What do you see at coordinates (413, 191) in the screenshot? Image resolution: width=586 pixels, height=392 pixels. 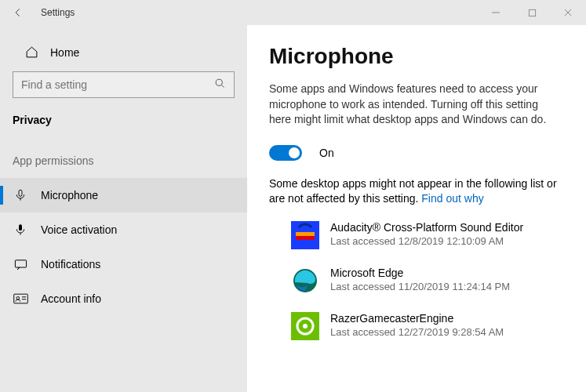 I see `note-prefix: Some desktop apps might not appear in th…` at bounding box center [413, 191].